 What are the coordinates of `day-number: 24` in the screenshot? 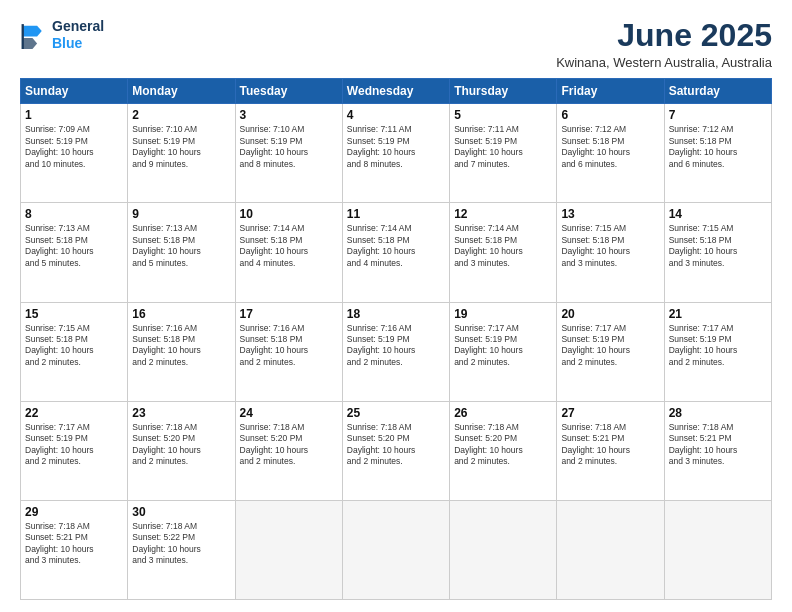 It's located at (289, 413).